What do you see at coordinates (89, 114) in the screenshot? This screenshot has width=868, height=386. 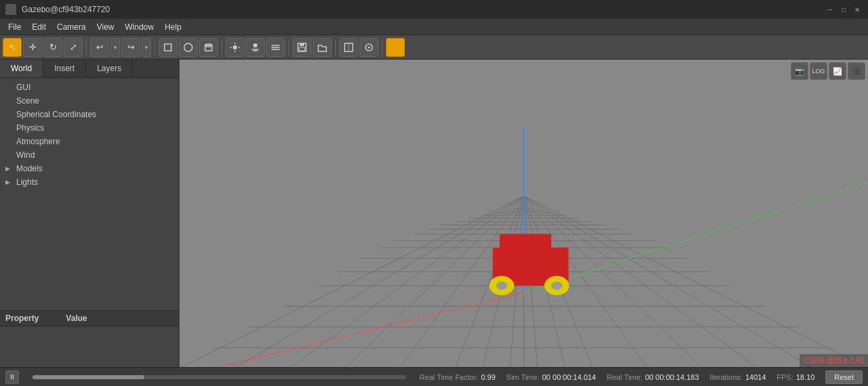 I see `tree-item-spherical: Spherical Coordinates` at bounding box center [89, 114].